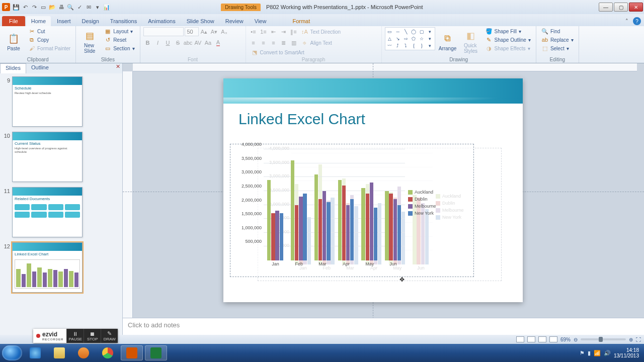 Image resolution: width=644 pixels, height=362 pixels. I want to click on tab-slideshow: Slide Show, so click(200, 21).